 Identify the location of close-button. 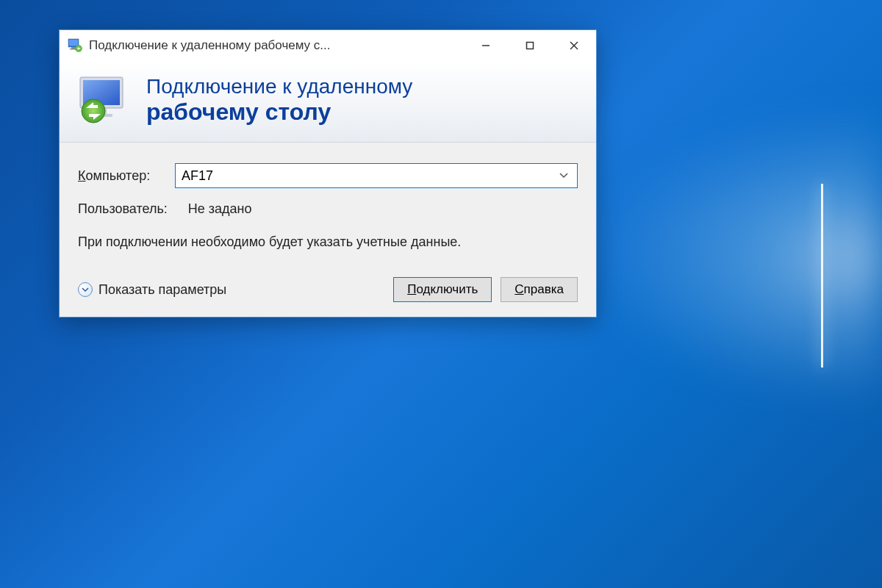
(574, 46).